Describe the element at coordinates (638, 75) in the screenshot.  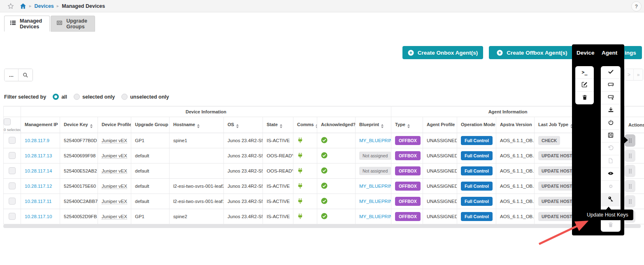
I see `pagination-last-button: »` at that location.